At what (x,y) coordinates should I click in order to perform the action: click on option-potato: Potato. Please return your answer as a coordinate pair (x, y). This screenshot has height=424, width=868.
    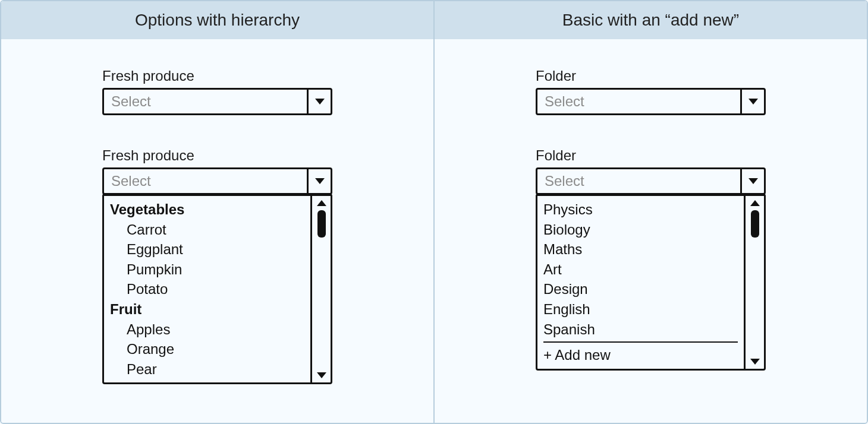
    Looking at the image, I should click on (207, 289).